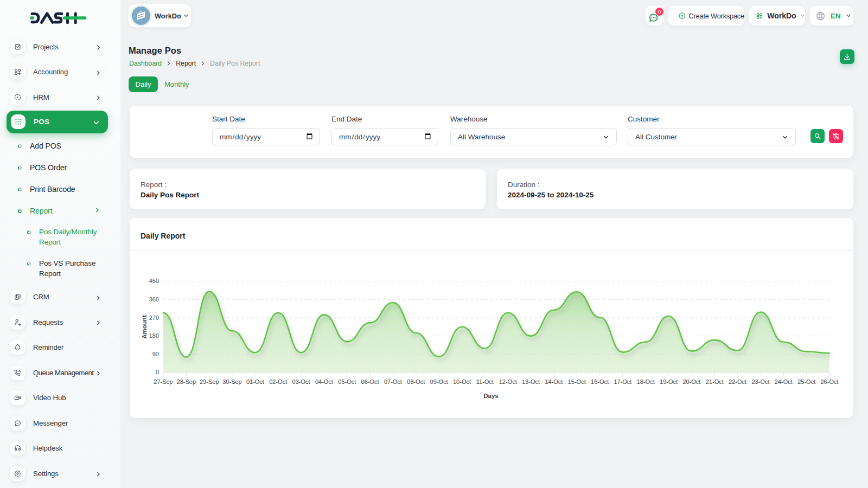  What do you see at coordinates (668, 382) in the screenshot?
I see `svg-text: 19-Oct` at bounding box center [668, 382].